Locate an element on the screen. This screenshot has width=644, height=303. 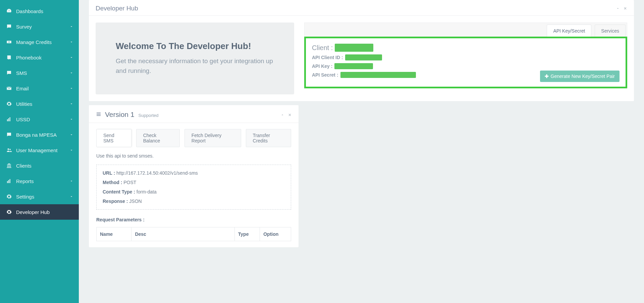
gauge-icon is located at coordinates (9, 11).